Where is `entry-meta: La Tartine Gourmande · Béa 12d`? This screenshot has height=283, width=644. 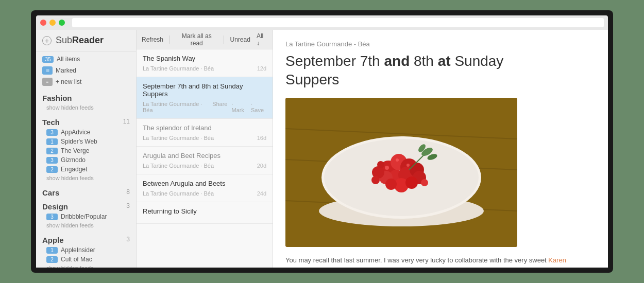
entry-meta: La Tartine Gourmande · Béa 12d is located at coordinates (205, 68).